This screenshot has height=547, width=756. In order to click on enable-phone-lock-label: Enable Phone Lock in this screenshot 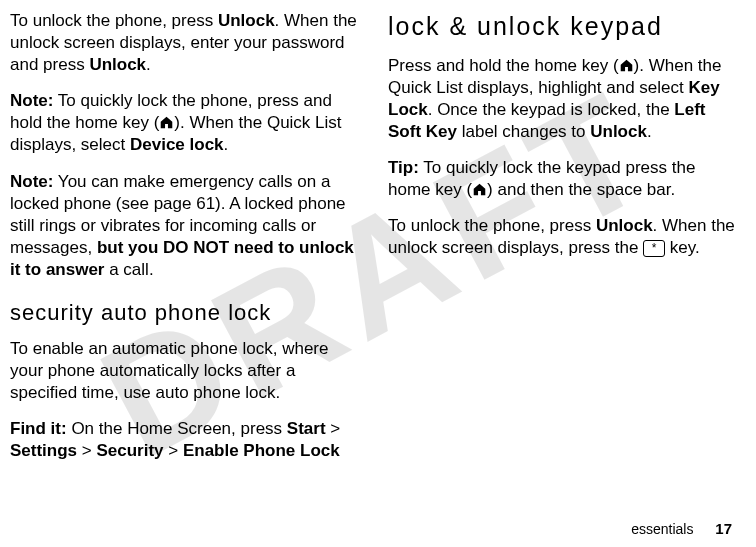, I will do `click(262, 450)`.